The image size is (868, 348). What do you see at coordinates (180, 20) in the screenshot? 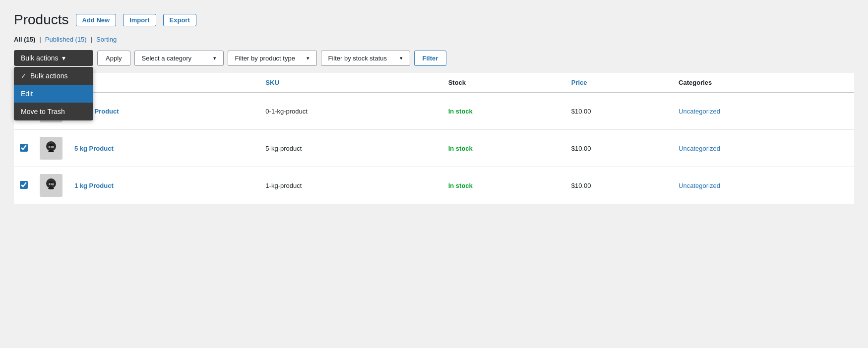
I see `export-button: Export` at bounding box center [180, 20].